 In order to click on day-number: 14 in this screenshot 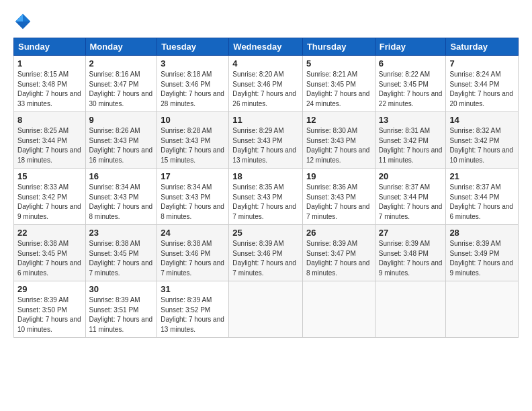, I will do `click(482, 120)`.